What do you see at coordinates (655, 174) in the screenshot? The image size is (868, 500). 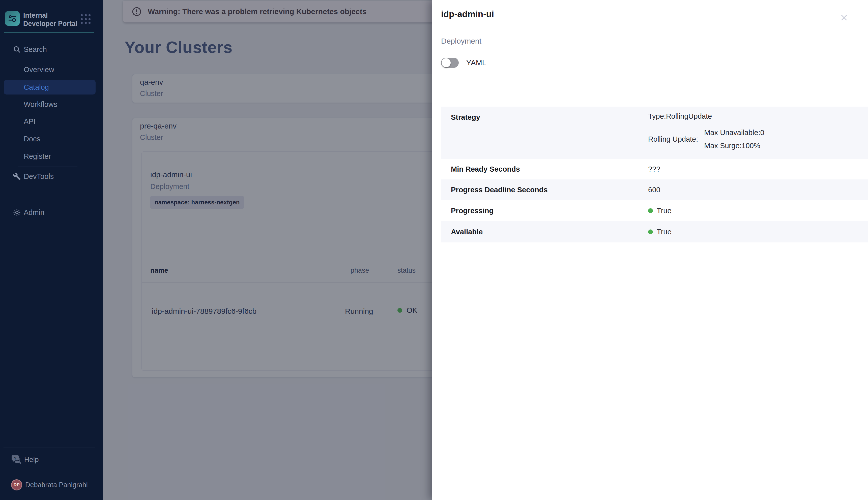 I see `deployment-details-table: Strategy Type:RollingUpdate Rolling Upda…` at bounding box center [655, 174].